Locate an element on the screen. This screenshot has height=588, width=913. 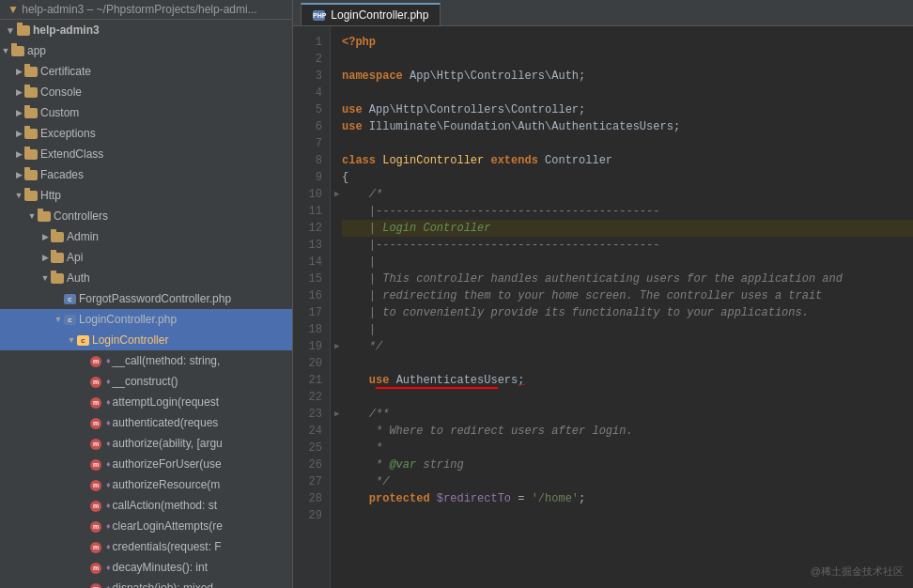
code-token: Illuminate\Foundation\Auth\Authenticates… is located at coordinates (521, 127).